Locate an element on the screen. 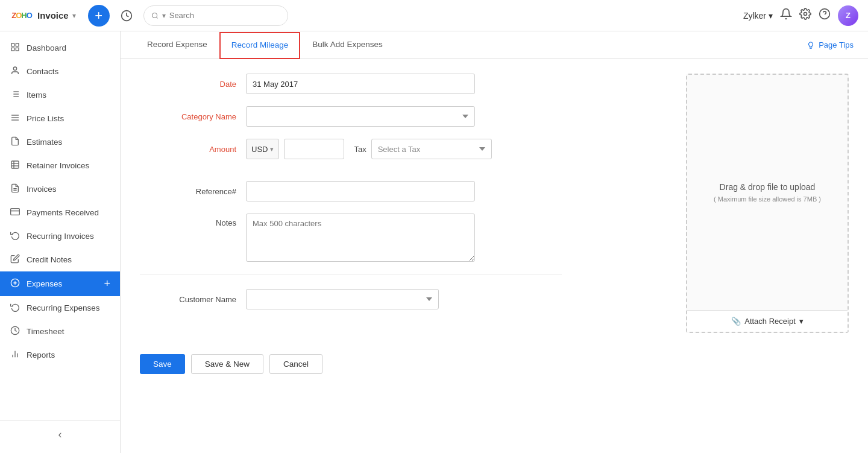 This screenshot has width=868, height=453. sidebar-item-estimates: Estimates is located at coordinates (60, 142).